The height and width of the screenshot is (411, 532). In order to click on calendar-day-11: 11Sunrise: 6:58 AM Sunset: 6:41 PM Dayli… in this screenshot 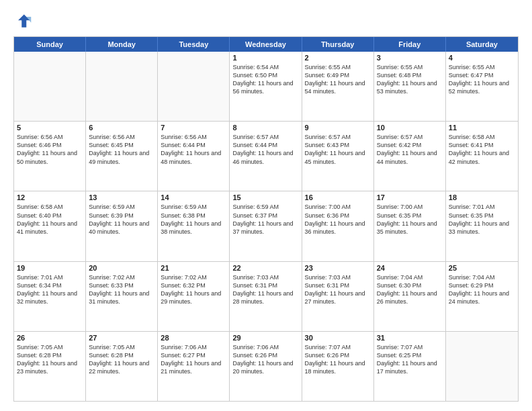, I will do `click(482, 156)`.